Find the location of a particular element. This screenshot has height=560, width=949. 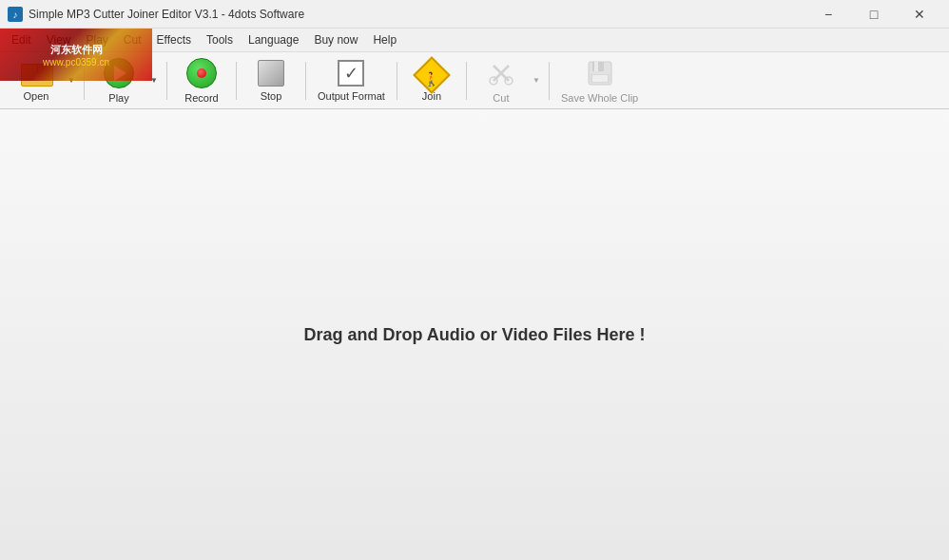

stop-button: Stop is located at coordinates (271, 81).